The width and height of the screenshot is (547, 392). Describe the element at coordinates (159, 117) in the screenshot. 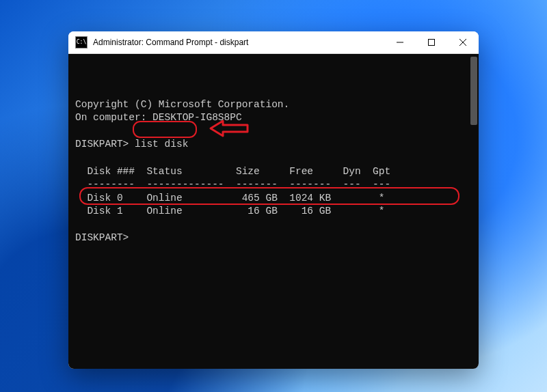

I see `computer-line: On computer: DESKTOP-IG8S8PC` at that location.